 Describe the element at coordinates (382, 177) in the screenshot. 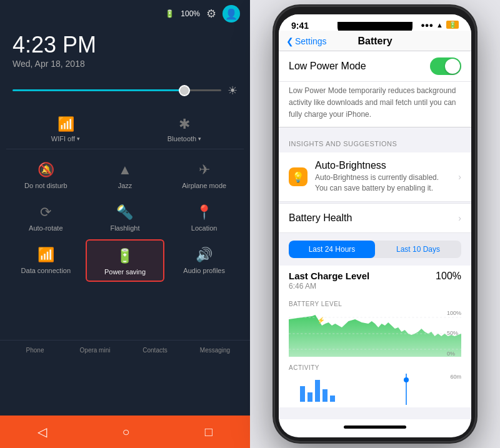

I see `auto-brightness-content: Auto-Brightness Auto-Brightness is curre…` at that location.